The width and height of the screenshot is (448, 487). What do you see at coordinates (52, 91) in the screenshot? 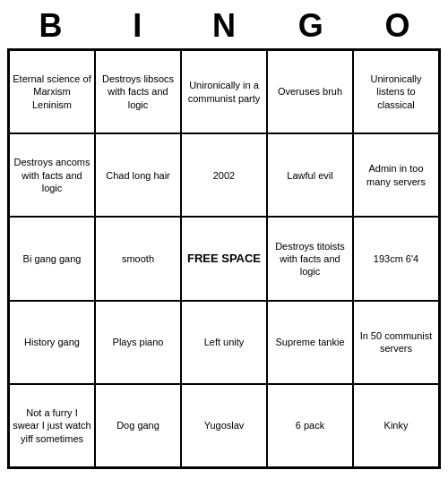
I see `bingo-cell: Eternal science of Marxism Leninism` at bounding box center [52, 91].